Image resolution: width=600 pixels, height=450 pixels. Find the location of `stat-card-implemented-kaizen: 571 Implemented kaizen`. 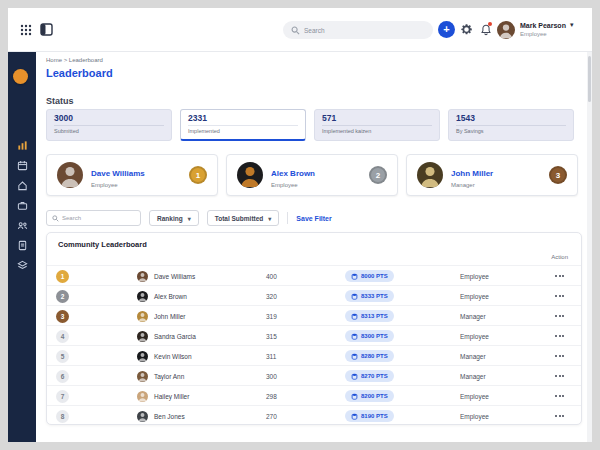

stat-card-implemented-kaizen: 571 Implemented kaizen is located at coordinates (377, 125).